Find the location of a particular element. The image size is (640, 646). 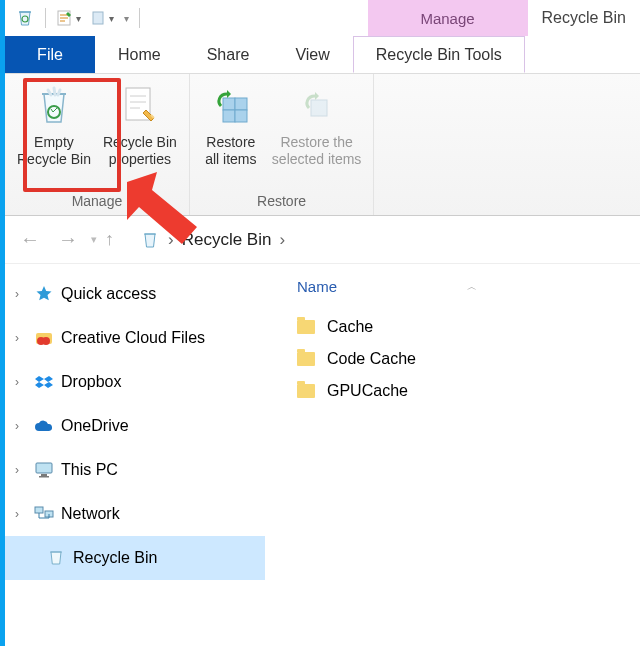

recent-locations-icon: ▾ is located at coordinates (94, 240).